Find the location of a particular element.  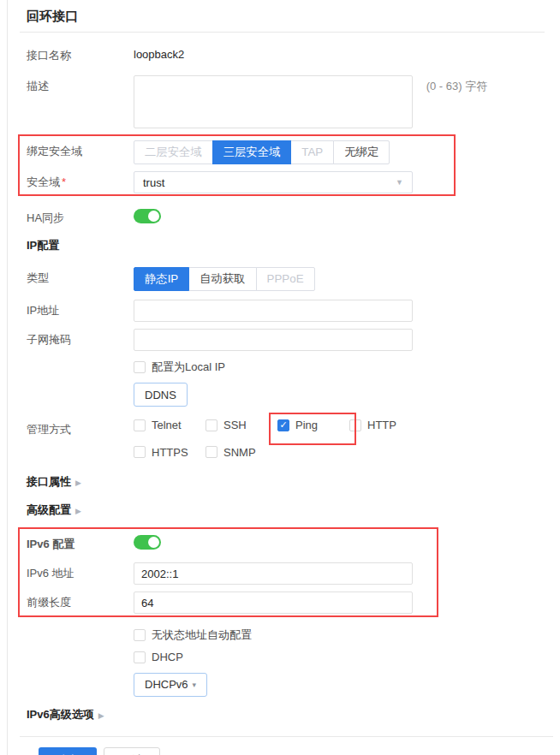

ipv6-address-row: IPv6 地址 is located at coordinates (286, 574).